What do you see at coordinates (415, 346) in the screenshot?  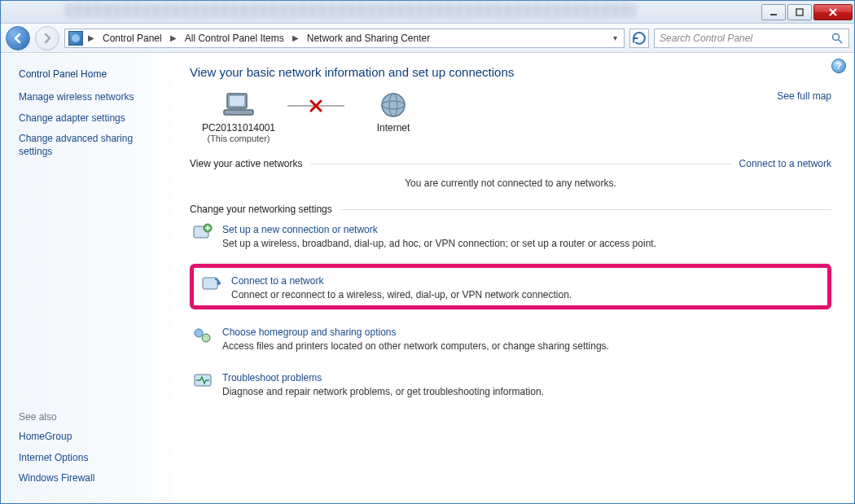 I see `setting-desc: Access files and printers located on oth…` at bounding box center [415, 346].